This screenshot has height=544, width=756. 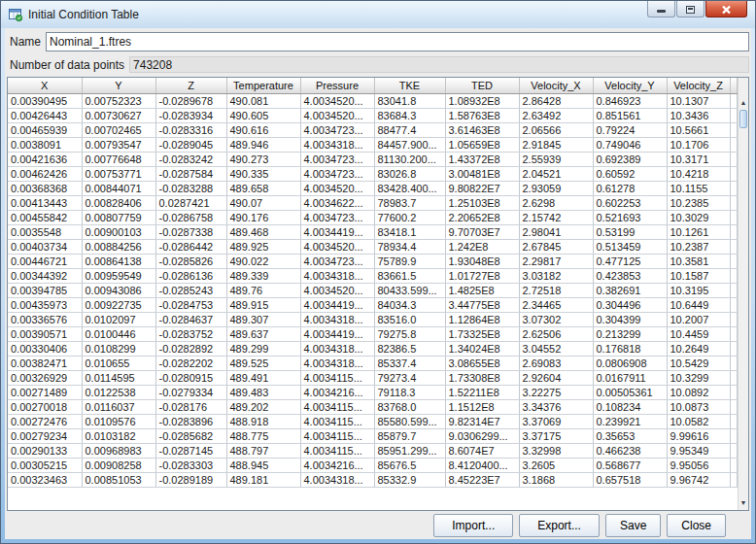 I want to click on table-cell: -0.0283896, so click(x=190, y=422).